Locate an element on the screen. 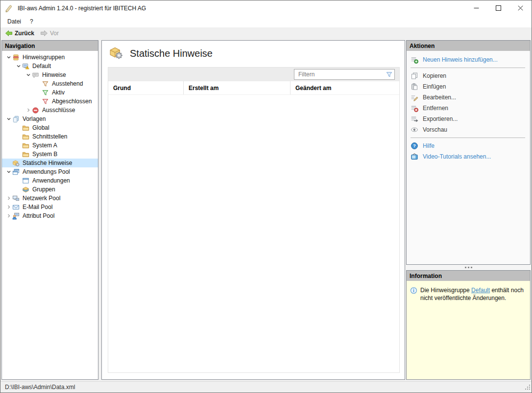 This screenshot has height=393, width=532. column-header-grund: Grund is located at coordinates (146, 88).